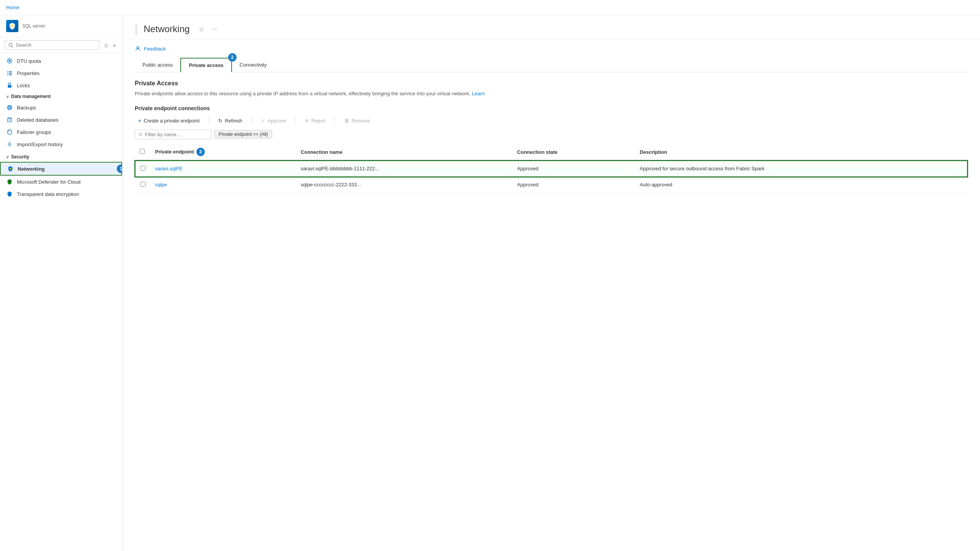  I want to click on filter-search-box, so click(173, 135).